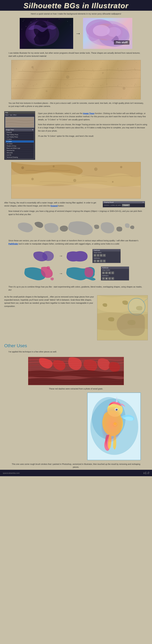 Image resolution: width=152 pixels, height=644 pixels. What do you see at coordinates (76, 371) in the screenshot?
I see `wood-grain-image` at bounding box center [76, 371].